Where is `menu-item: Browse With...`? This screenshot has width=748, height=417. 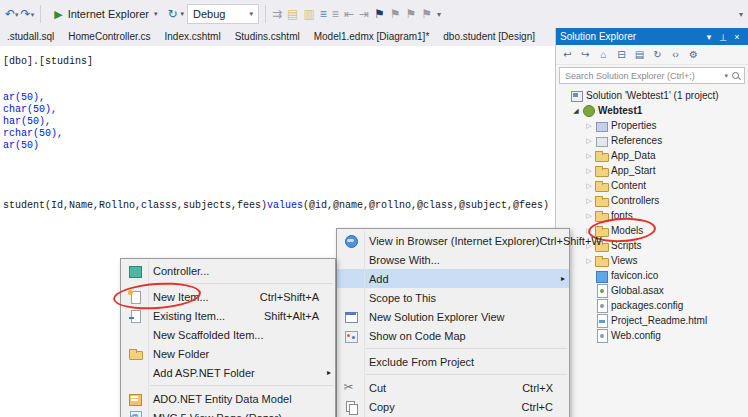 menu-item: Browse With... is located at coordinates (453, 260).